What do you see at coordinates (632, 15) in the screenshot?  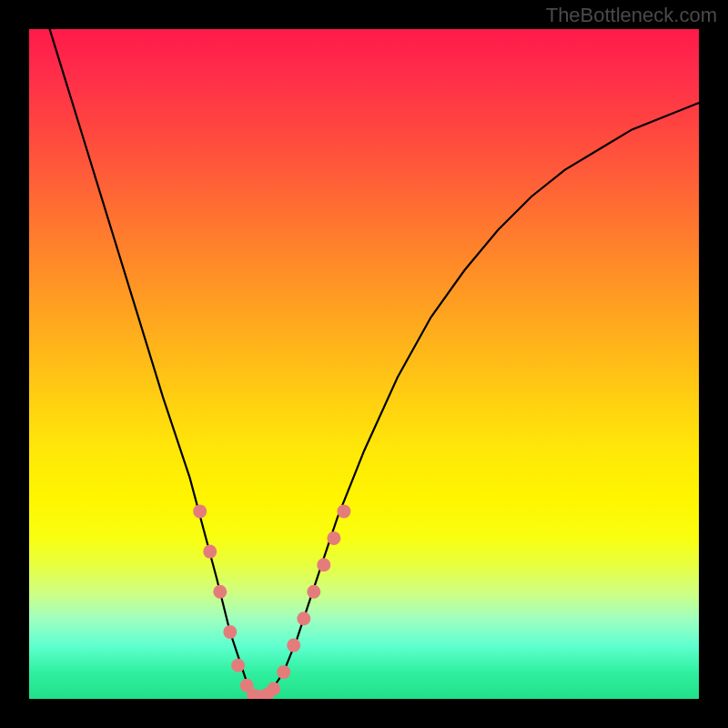 I see `watermark-text: TheBottleneck.com` at bounding box center [632, 15].